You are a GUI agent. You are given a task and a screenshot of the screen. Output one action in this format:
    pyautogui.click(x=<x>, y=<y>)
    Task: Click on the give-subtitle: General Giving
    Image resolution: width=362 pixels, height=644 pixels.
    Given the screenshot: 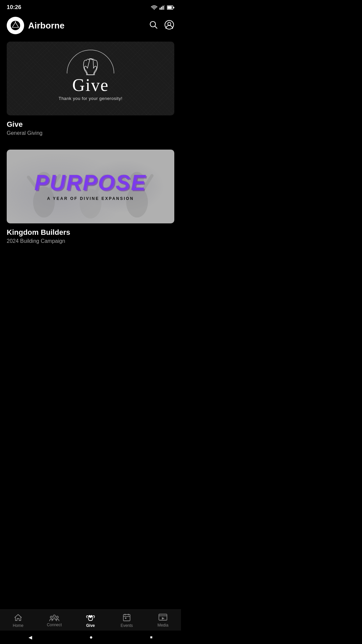 What is the action you would take?
    pyautogui.click(x=90, y=133)
    